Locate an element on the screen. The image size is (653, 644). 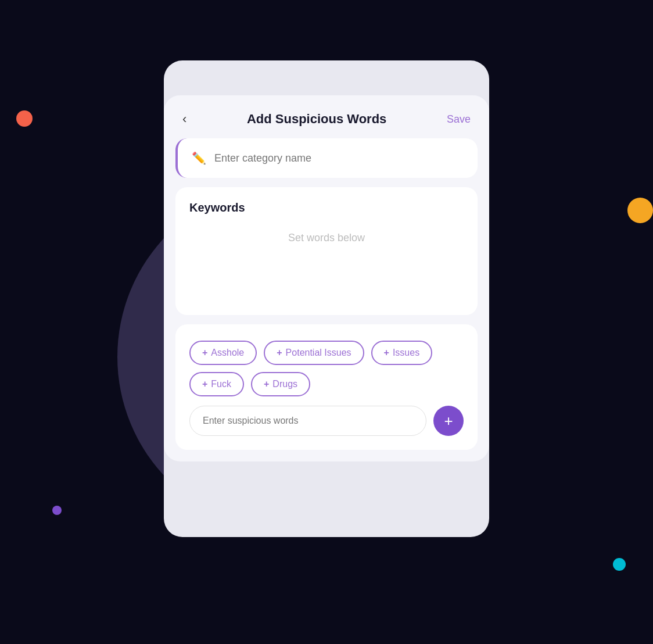
tag-drugs: + Drugs is located at coordinates (281, 384).